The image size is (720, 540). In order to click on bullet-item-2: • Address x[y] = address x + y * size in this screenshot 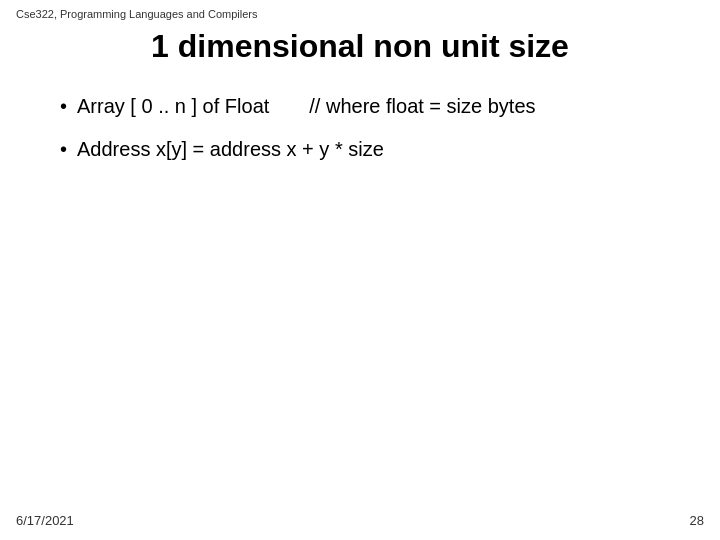, I will do `click(360, 150)`.